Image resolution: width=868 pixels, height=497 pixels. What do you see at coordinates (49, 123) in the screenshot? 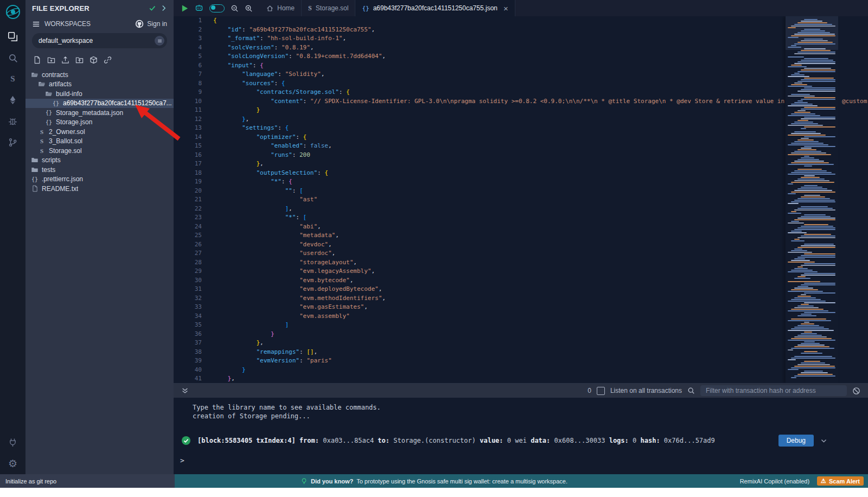
I see `json-icon: {}` at bounding box center [49, 123].